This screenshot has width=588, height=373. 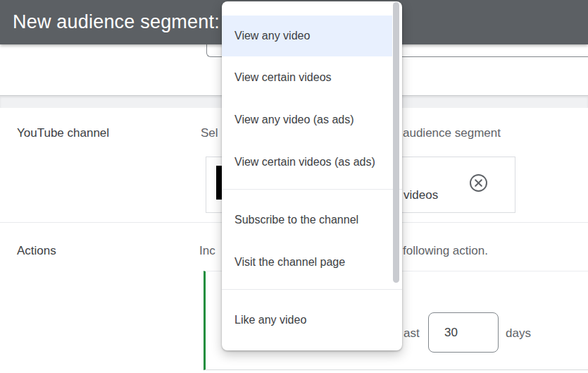 I want to click on menu-item-like-any-video: Like any video, so click(x=312, y=320).